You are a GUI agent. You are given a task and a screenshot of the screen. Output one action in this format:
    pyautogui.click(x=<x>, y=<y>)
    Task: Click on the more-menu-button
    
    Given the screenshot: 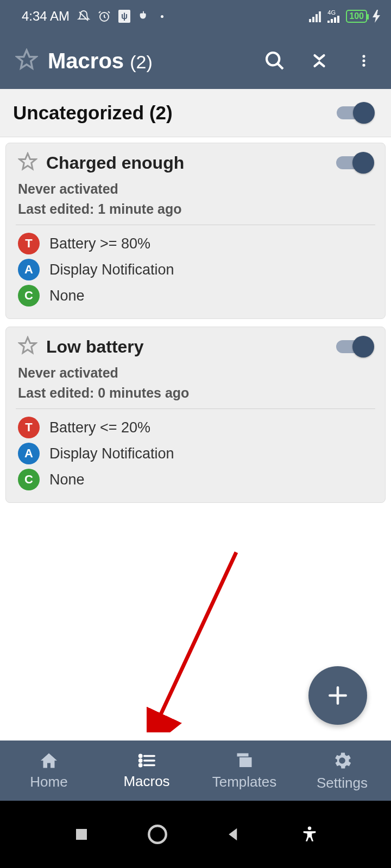 What is the action you would take?
    pyautogui.click(x=364, y=61)
    